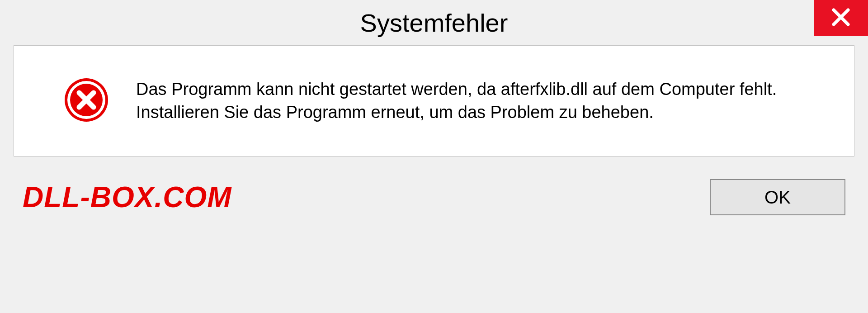 Image resolution: width=868 pixels, height=313 pixels. What do you see at coordinates (86, 101) in the screenshot?
I see `error-icon` at bounding box center [86, 101].